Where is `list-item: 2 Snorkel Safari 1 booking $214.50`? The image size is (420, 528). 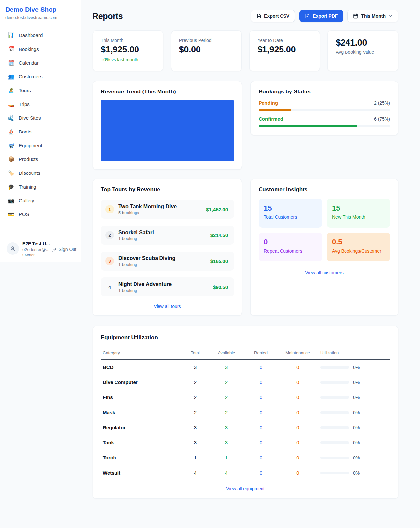 list-item: 2 Snorkel Safari 1 booking $214.50 is located at coordinates (167, 235).